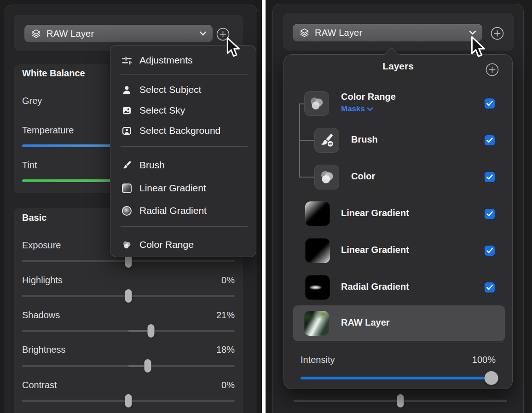 The image size is (532, 413). Describe the element at coordinates (398, 177) in the screenshot. I see `layer-row-color: Color` at that location.